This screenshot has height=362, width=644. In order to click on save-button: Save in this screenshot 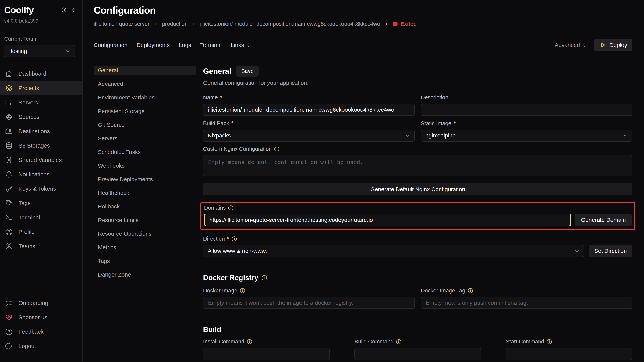, I will do `click(248, 71)`.